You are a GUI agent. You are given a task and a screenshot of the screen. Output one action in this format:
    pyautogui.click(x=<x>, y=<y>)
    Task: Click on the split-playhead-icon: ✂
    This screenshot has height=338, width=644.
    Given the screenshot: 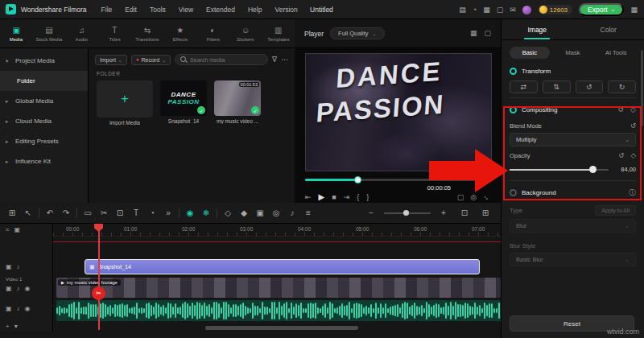 What is the action you would take?
    pyautogui.click(x=98, y=293)
    